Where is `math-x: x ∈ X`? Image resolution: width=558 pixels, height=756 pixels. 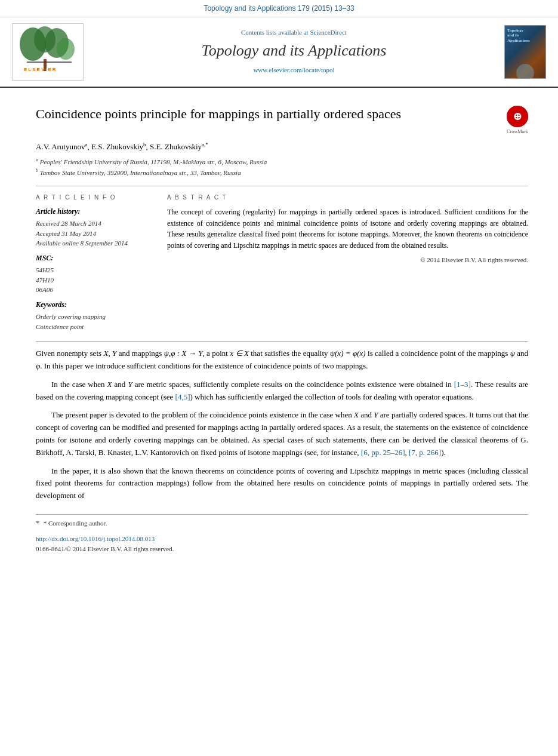 math-x: x ∈ X is located at coordinates (239, 354).